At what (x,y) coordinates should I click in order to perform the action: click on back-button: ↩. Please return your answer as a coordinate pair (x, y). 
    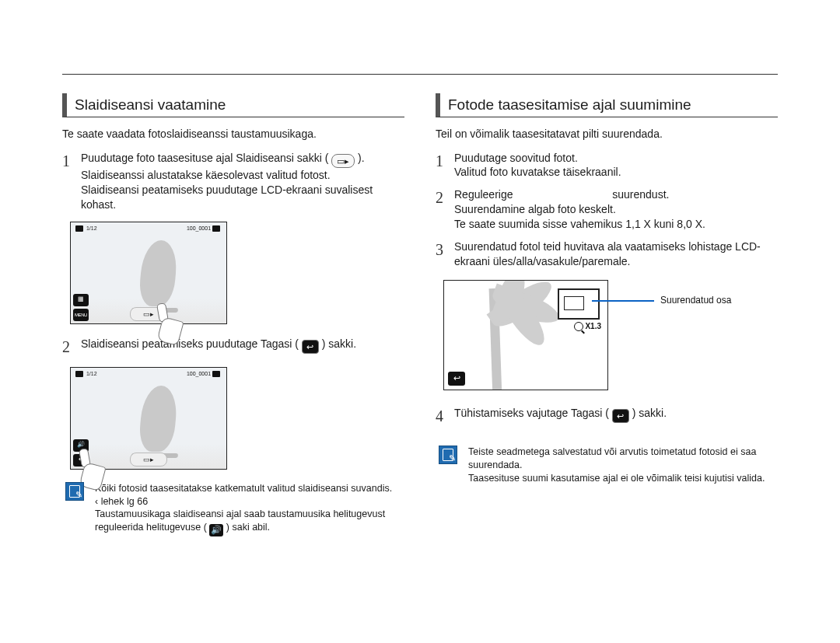
    Looking at the image, I should click on (457, 379).